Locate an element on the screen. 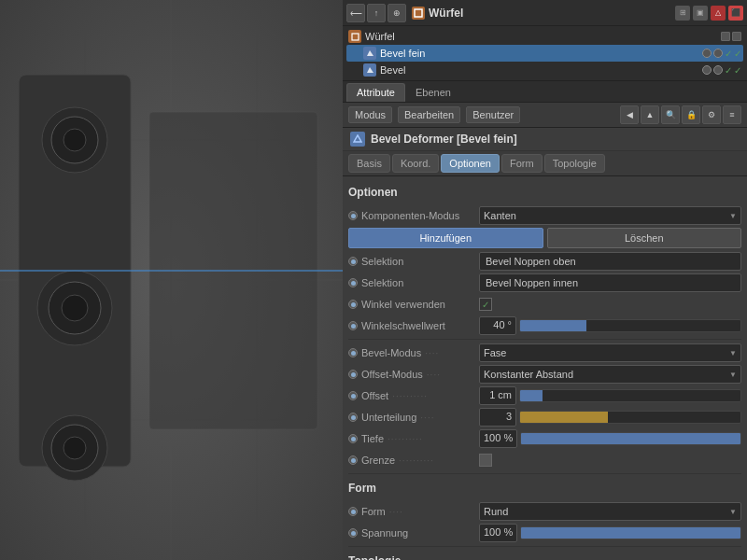  stop-icon: ⬛ is located at coordinates (736, 13).